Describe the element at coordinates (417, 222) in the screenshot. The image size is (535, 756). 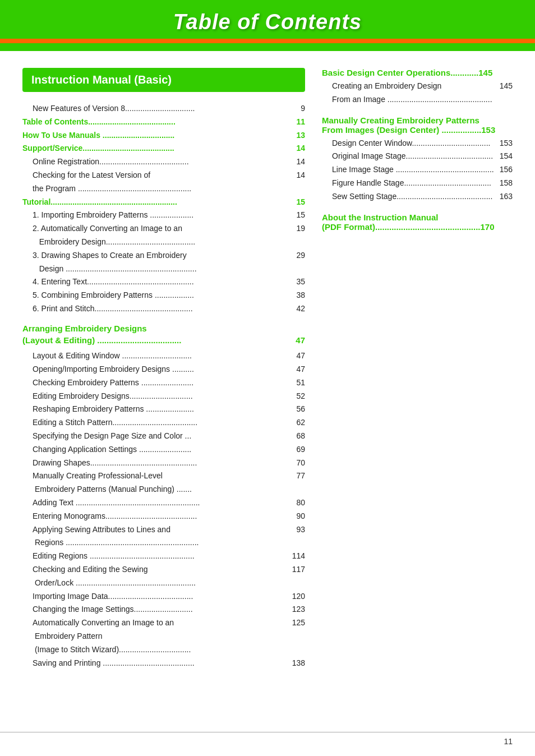
I see `right-section-about: About the Instruction Manual(PDF Format)…` at that location.